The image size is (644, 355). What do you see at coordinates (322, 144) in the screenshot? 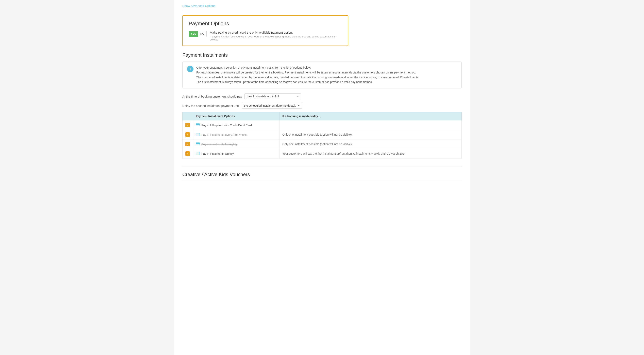
I see `table-row: ✓ Pay in instalments fortnightly Only on…` at bounding box center [322, 144].